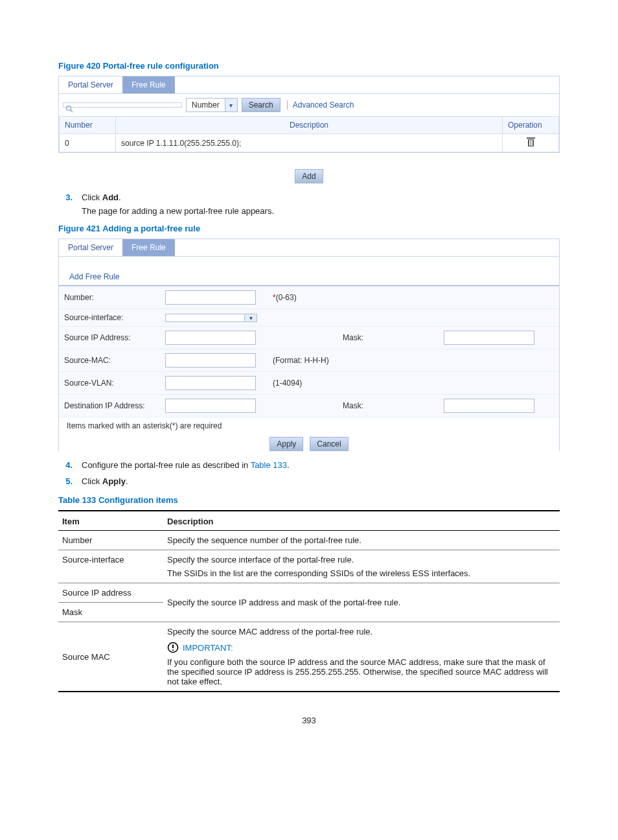  Describe the element at coordinates (489, 406) in the screenshot. I see `destination-mask-field` at that location.